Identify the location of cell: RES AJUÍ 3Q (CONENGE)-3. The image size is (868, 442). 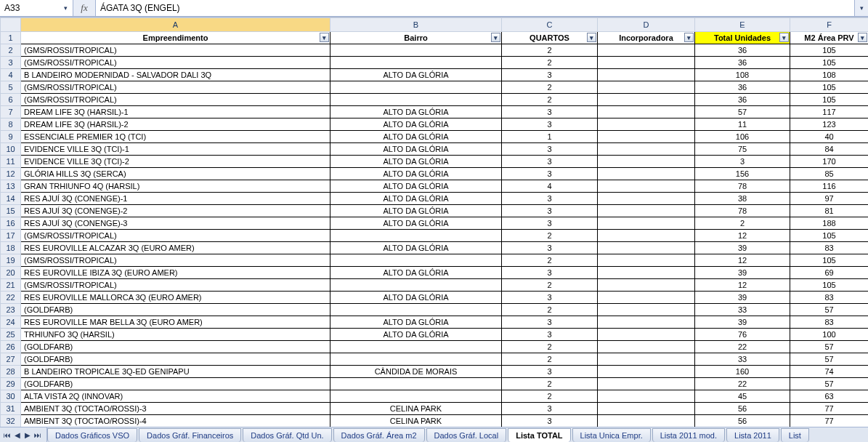
(176, 224).